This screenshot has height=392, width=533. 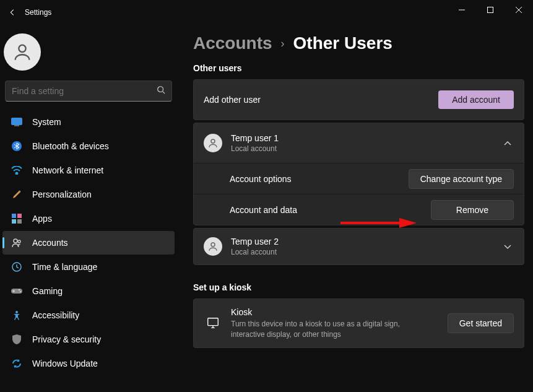 I want to click on sidebar-item-apps: Apps, so click(x=89, y=219).